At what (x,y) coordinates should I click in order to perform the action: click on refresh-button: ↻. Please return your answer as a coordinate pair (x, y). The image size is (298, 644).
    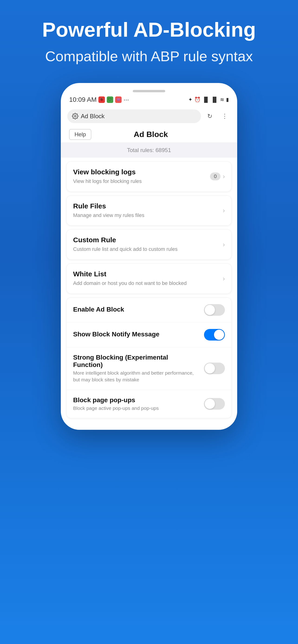
    Looking at the image, I should click on (210, 116).